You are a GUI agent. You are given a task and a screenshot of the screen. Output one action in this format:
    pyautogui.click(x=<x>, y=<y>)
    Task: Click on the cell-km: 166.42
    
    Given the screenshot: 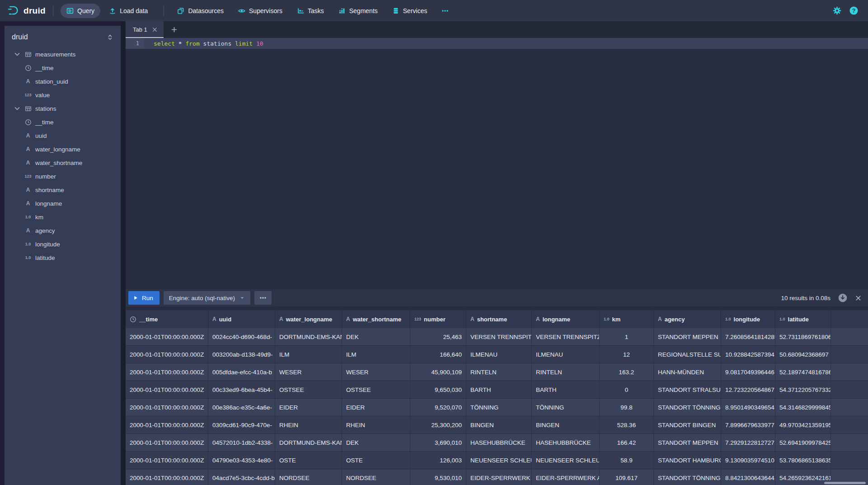 What is the action you would take?
    pyautogui.click(x=627, y=443)
    